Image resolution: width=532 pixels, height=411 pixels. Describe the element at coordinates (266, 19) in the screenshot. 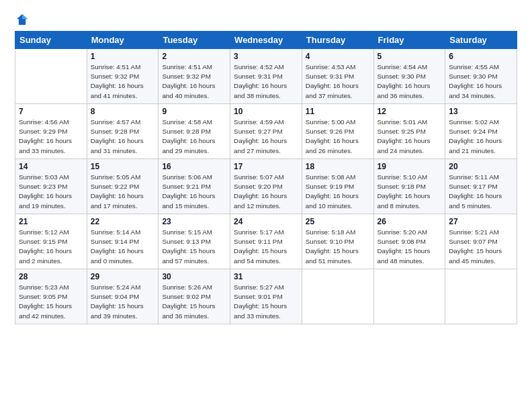

I see `header-row` at that location.